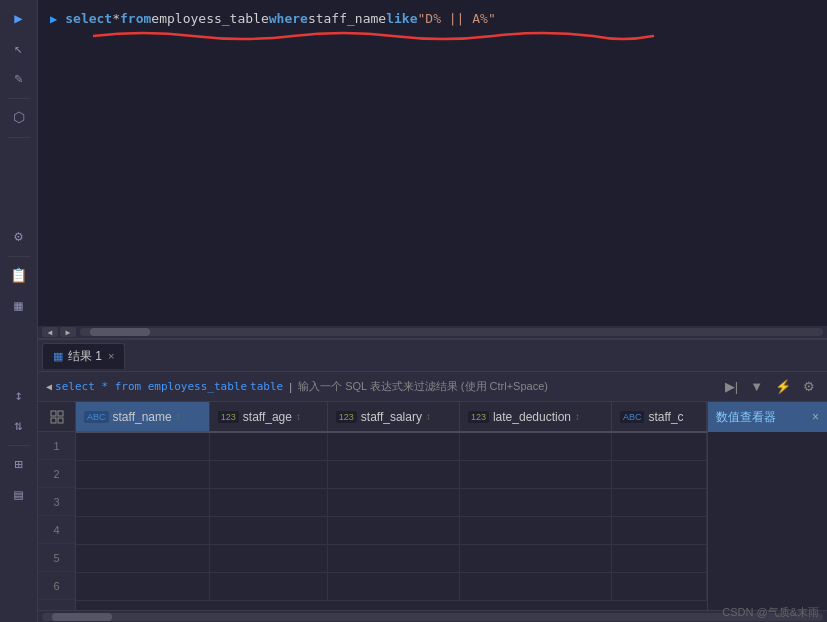 The width and height of the screenshot is (827, 622). I want to click on filter-input: 输入一个 SQL 表达式来过滤结果 (使用 Ctrl+Space), so click(506, 386).